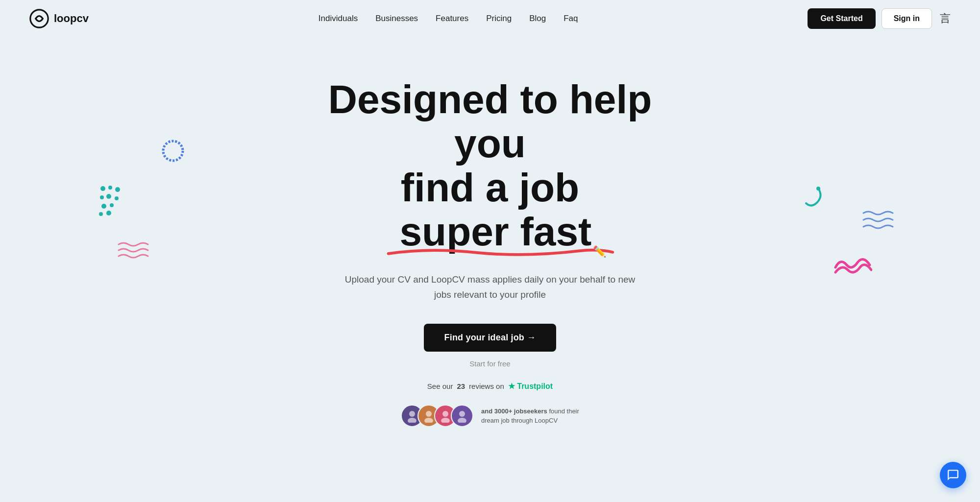 This screenshot has height=502, width=980. What do you see at coordinates (72, 19) in the screenshot?
I see `logo-text: loopcv` at bounding box center [72, 19].